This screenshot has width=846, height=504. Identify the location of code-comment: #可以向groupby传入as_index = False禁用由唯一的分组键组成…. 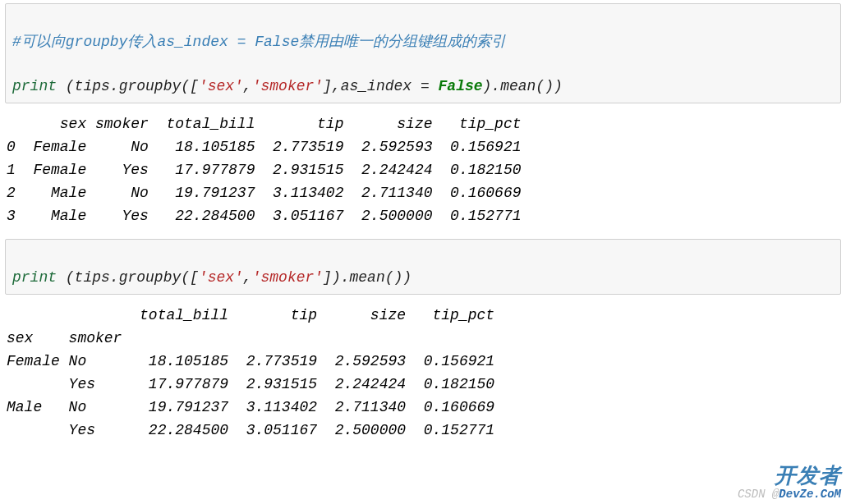
(260, 42).